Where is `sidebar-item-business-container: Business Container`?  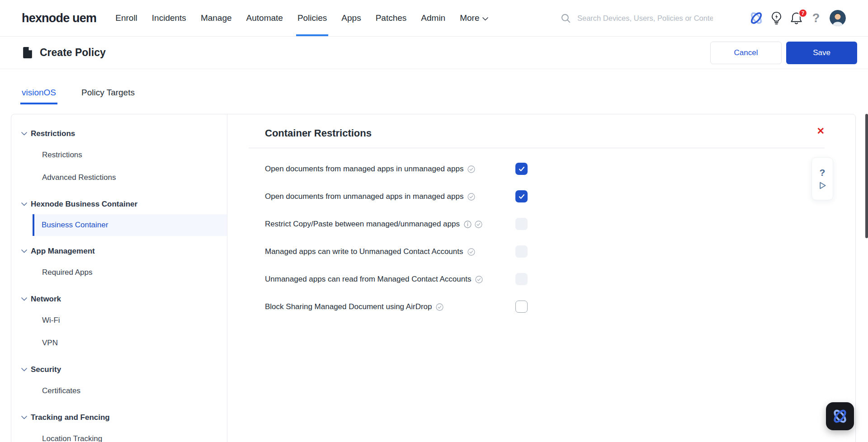
sidebar-item-business-container: Business Container is located at coordinates (130, 225).